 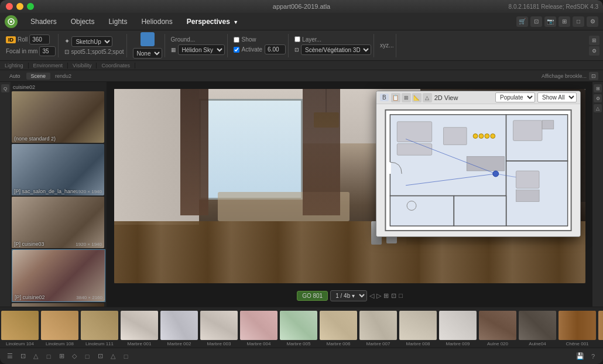 What do you see at coordinates (45, 191) in the screenshot?
I see `thumb-label-2: [P] sac_salon_de_la_hane` at bounding box center [45, 191].